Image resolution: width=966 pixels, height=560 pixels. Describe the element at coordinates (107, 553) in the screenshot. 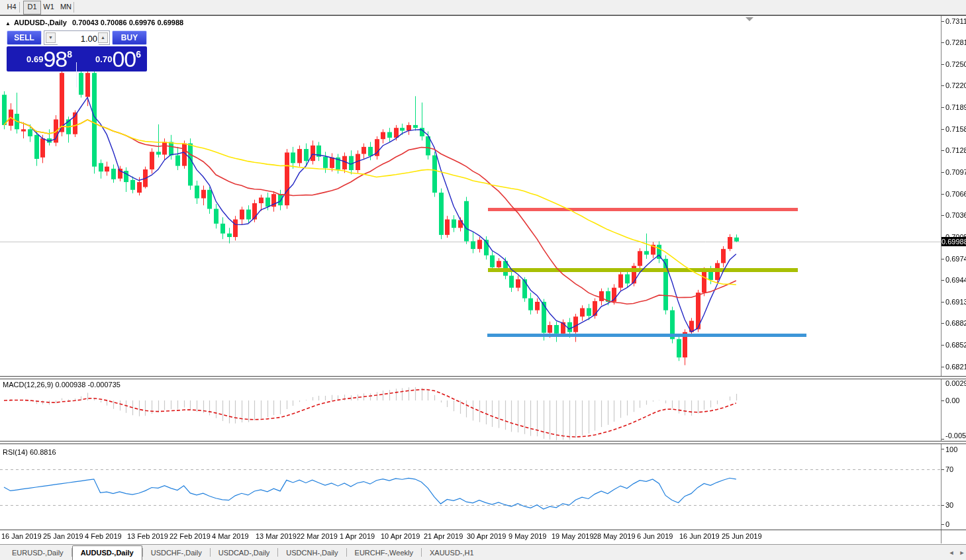

I see `symbol-tab-audusd: AUDUSD-,Daily` at that location.